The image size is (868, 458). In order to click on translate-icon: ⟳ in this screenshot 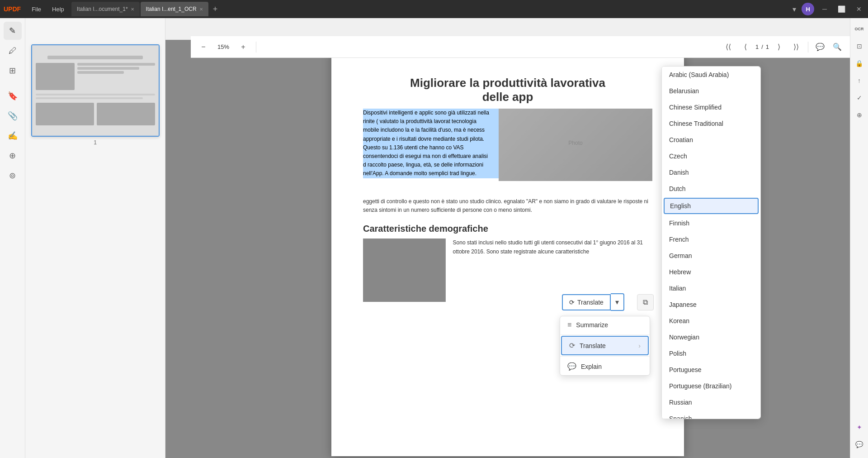, I will do `click(572, 302)`.